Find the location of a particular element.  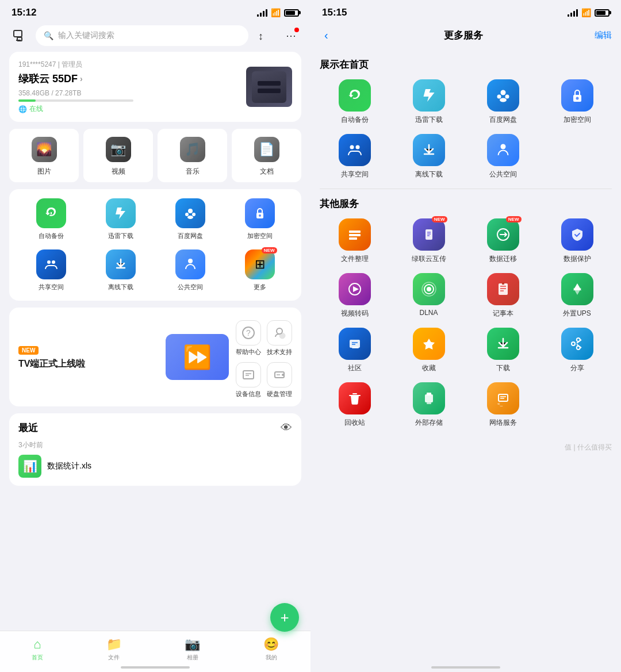

svc-notes: 记事本 is located at coordinates (503, 295).